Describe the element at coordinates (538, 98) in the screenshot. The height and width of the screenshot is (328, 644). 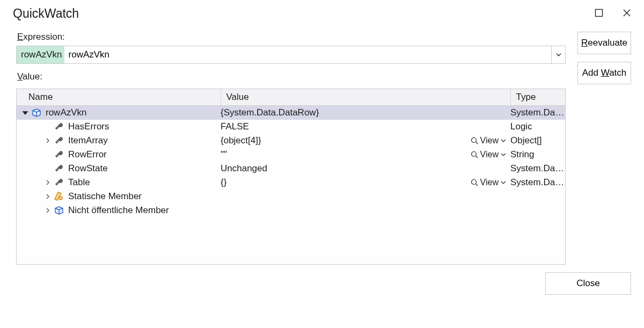
I see `column-header-type: Type` at that location.